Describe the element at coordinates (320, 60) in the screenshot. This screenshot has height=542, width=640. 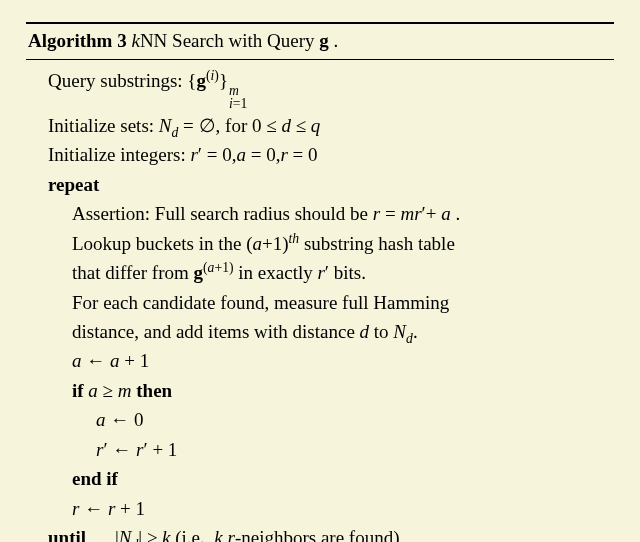
I see `rule-mid` at that location.